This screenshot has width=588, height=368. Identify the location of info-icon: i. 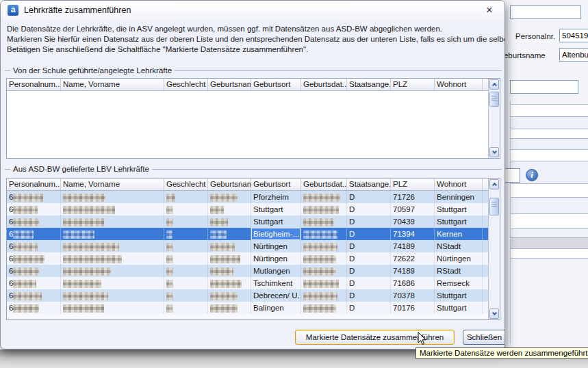
(532, 175).